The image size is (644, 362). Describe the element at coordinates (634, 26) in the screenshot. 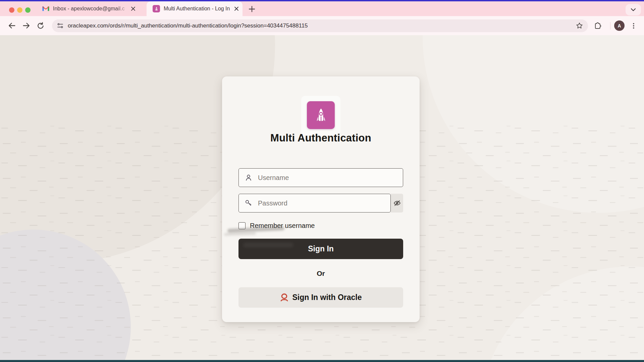

I see `browser-menu-button` at that location.